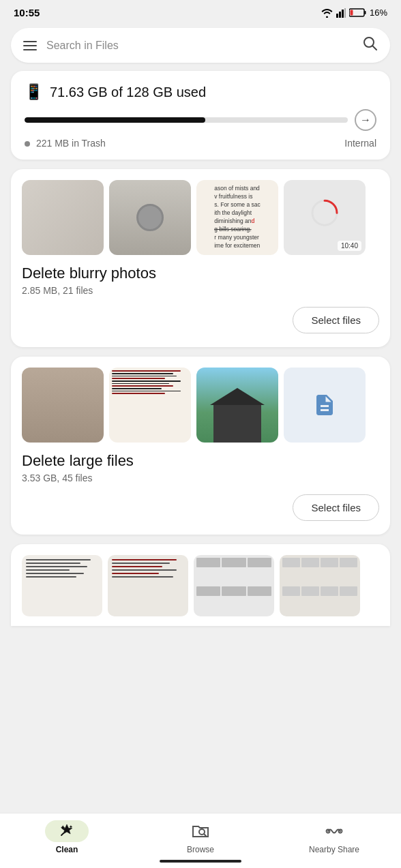 The width and height of the screenshot is (401, 868). Describe the element at coordinates (67, 831) in the screenshot. I see `clean-icon-bg: ✦ ✦` at that location.